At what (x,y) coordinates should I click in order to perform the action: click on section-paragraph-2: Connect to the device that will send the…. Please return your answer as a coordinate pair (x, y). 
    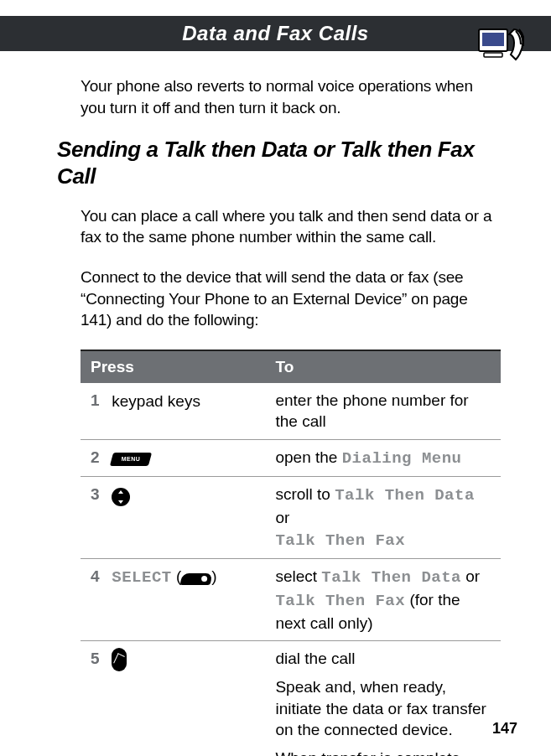
    Looking at the image, I should click on (290, 298).